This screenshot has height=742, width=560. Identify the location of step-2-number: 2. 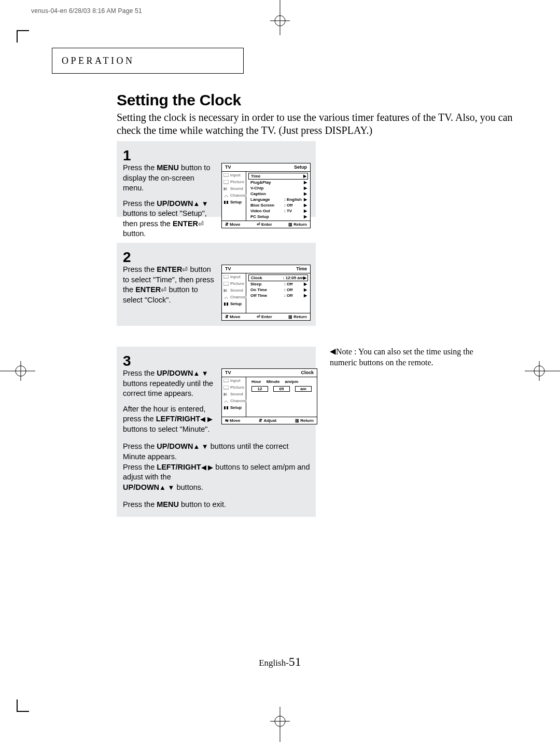
(217, 257).